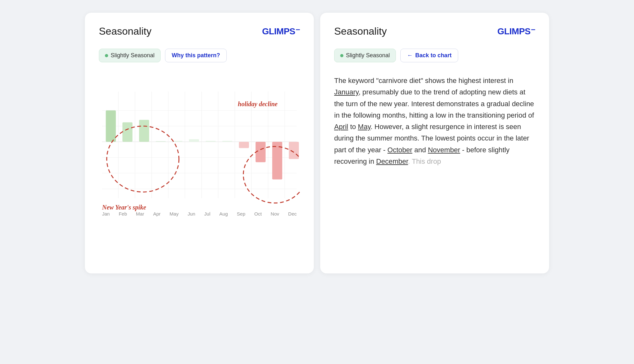  What do you see at coordinates (191, 214) in the screenshot?
I see `month-jun: Jun` at bounding box center [191, 214].